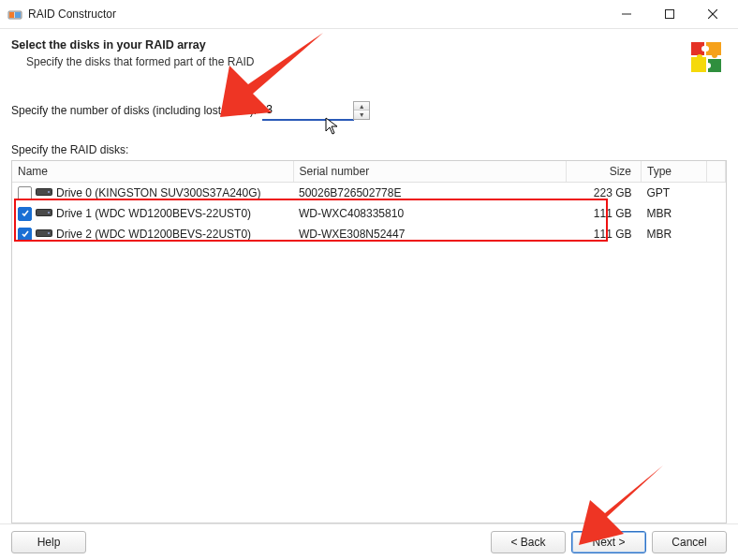  Describe the element at coordinates (689, 542) in the screenshot. I see `cancel-button: Cancel` at that location.